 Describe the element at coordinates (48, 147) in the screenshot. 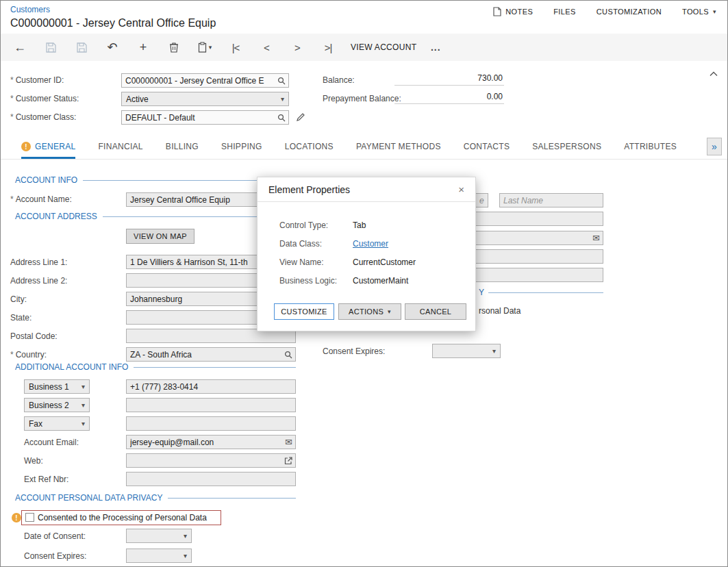

I see `tab-general: ! GENERAL` at that location.